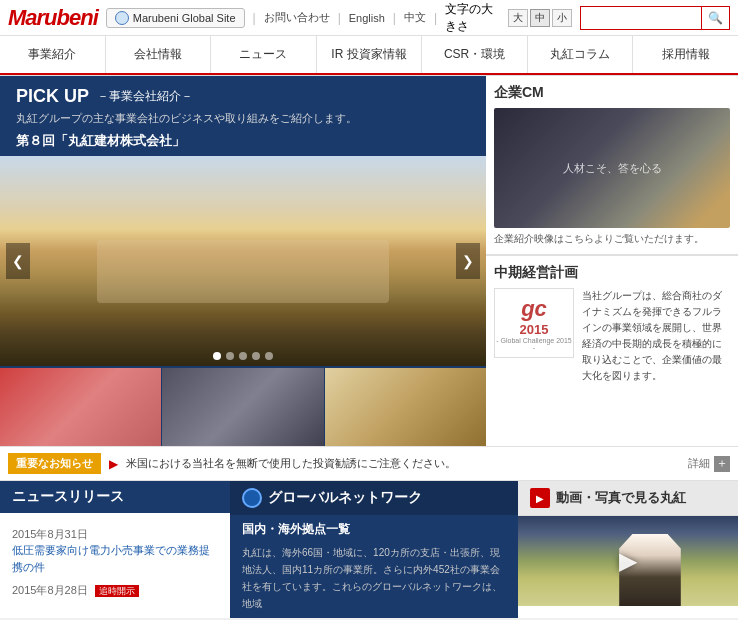 This screenshot has width=738, height=620. I want to click on search-box: 🔍, so click(655, 18).